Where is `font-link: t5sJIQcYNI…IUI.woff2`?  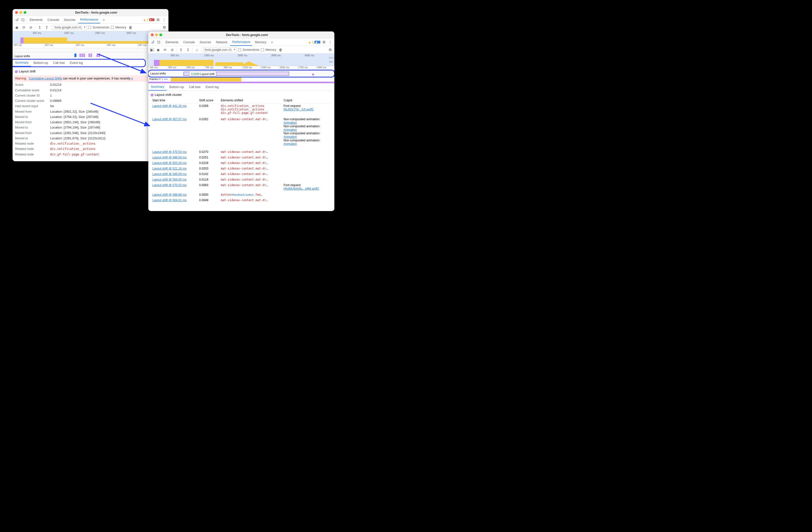 font-link: t5sJIQcYNI…IUI.woff2 is located at coordinates (307, 109).